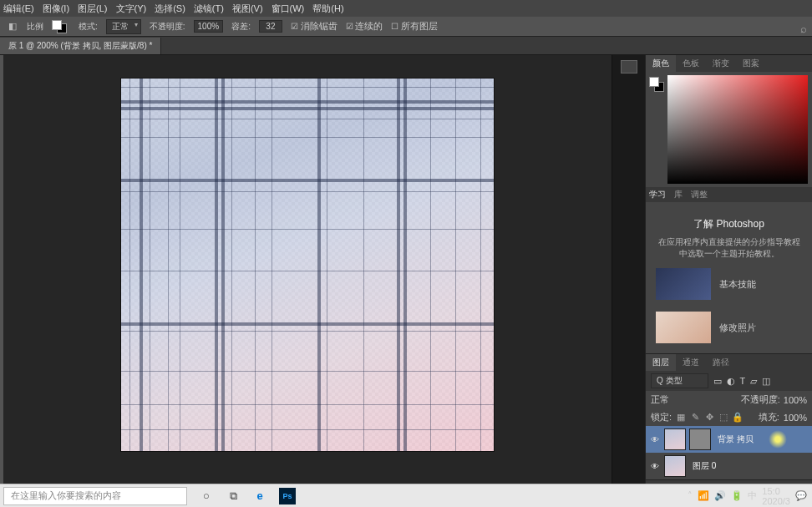  I want to click on tray-wifi-icon: 📶, so click(703, 496).